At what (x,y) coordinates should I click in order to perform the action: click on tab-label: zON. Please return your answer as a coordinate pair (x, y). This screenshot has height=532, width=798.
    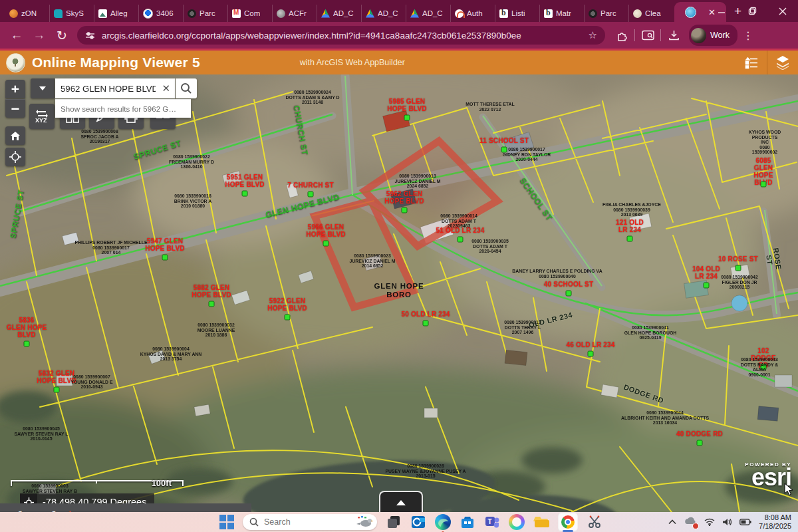
    Looking at the image, I should click on (29, 13).